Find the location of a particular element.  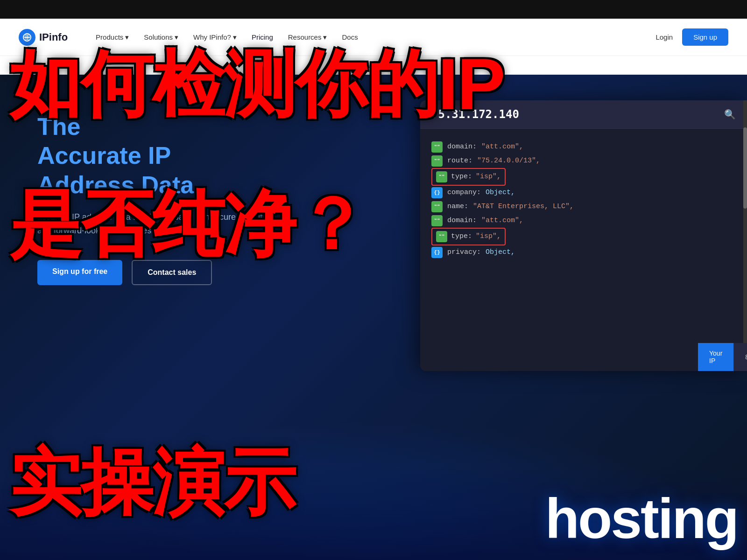

nav-docs: Docs is located at coordinates (350, 37).